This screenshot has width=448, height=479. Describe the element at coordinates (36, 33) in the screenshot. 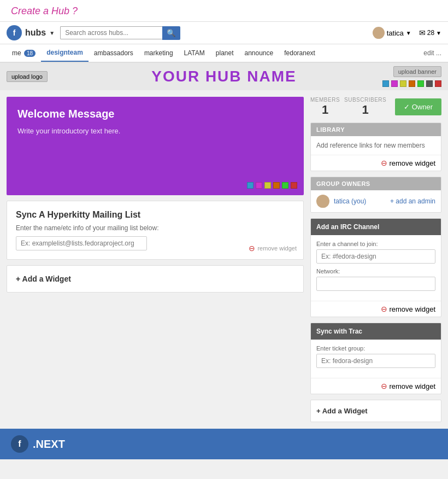

I see `hubs-label: hubs` at that location.